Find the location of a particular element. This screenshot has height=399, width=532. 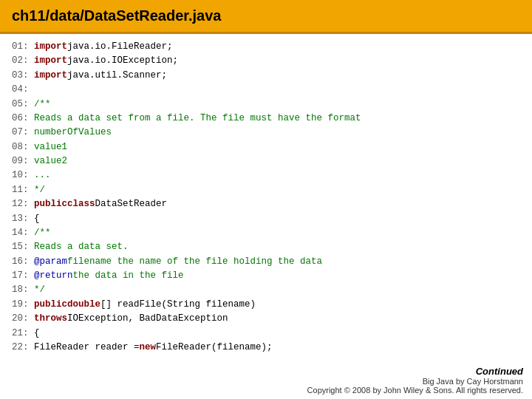

code-segment: DataSetReader is located at coordinates (132, 204).